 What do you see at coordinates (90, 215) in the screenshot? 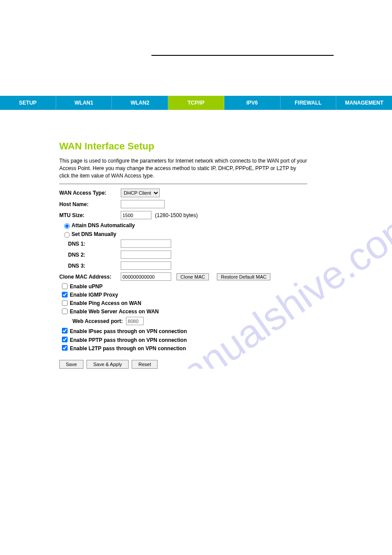
I see `mtu-label: MTU Size:` at bounding box center [90, 215].